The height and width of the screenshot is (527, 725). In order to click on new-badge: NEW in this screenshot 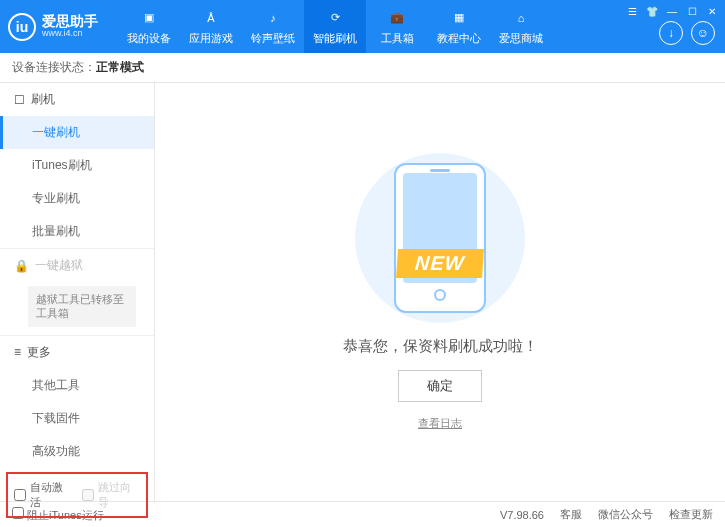, I will do `click(440, 264)`.